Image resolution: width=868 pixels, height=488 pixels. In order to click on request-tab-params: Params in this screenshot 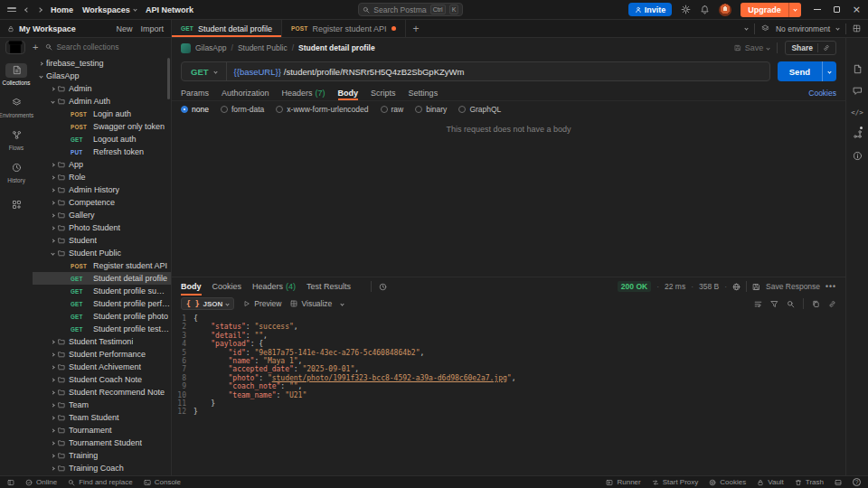, I will do `click(195, 92)`.